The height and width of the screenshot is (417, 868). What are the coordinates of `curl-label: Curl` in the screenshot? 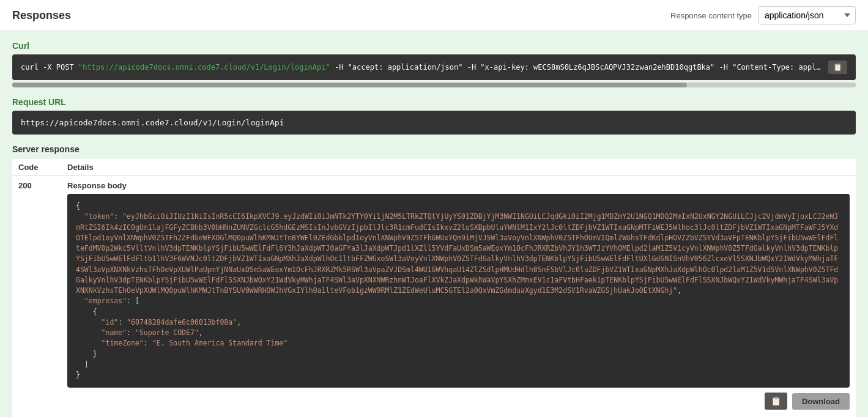 It's located at (434, 46).